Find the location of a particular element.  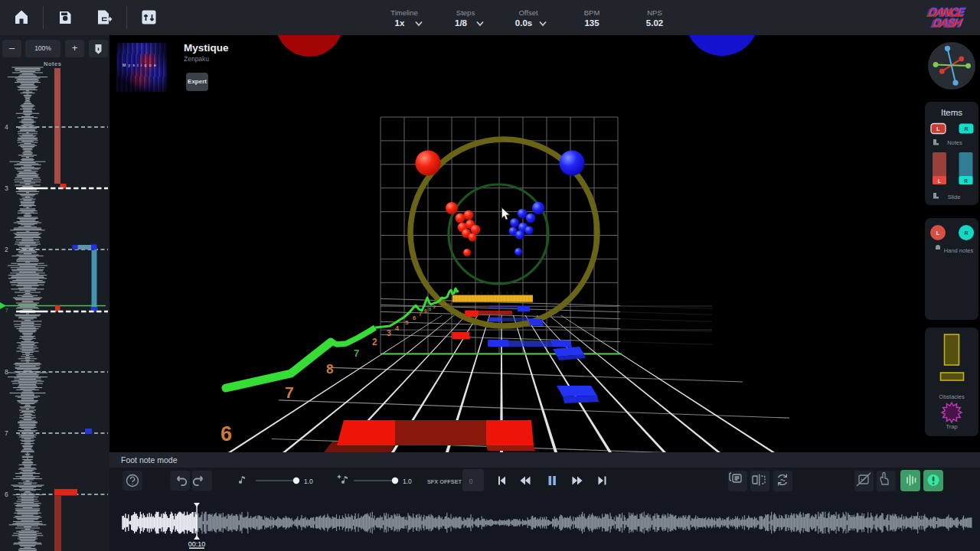

svg-text: 3 4 5 6 7 8 is located at coordinates (444, 305).